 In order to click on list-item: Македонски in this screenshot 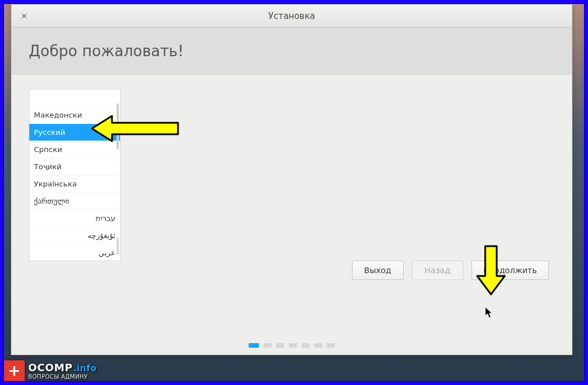, I will do `click(75, 115)`.